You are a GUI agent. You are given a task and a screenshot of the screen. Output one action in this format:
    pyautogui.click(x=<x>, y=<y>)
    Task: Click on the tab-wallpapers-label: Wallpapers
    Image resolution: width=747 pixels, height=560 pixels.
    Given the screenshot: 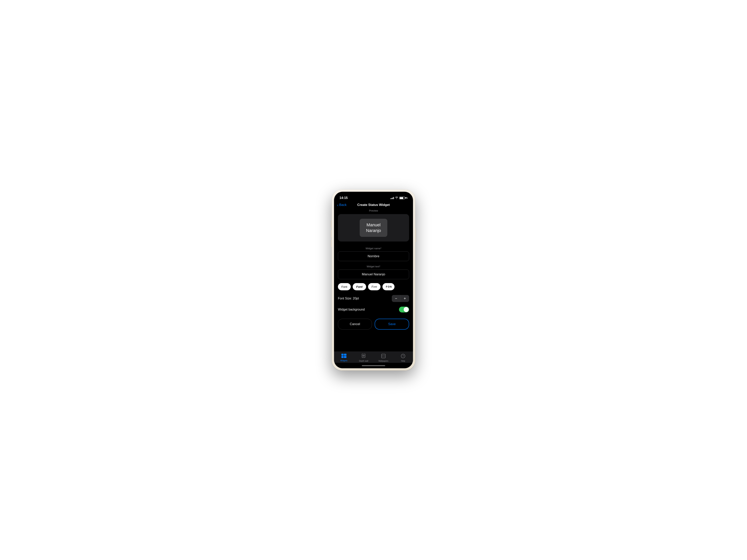 What is the action you would take?
    pyautogui.click(x=383, y=361)
    